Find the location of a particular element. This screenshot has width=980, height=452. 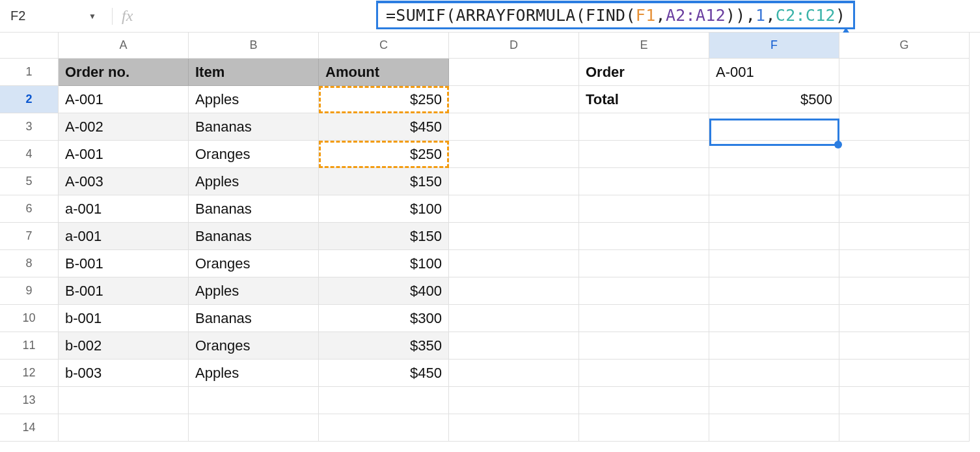

row-header-8: 8 is located at coordinates (29, 264).